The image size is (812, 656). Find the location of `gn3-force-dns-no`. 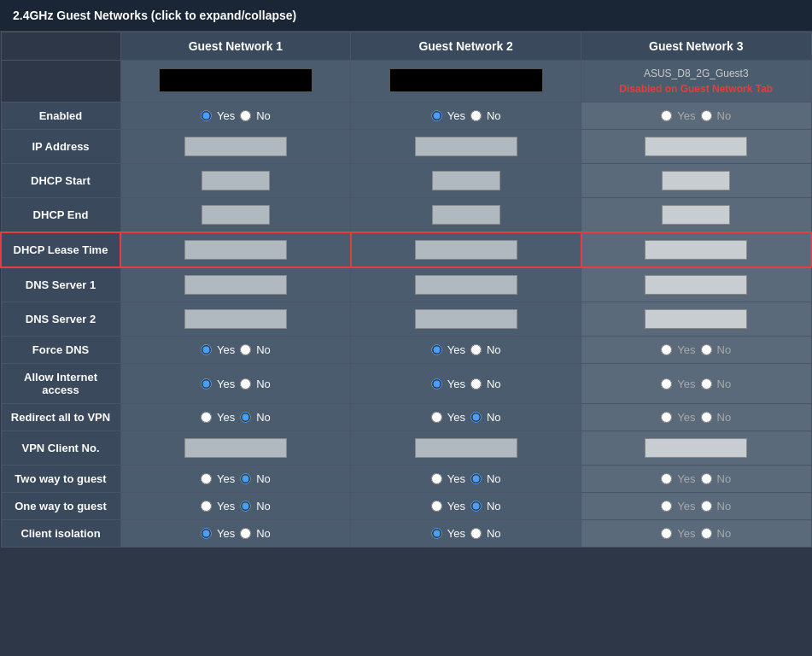

gn3-force-dns-no is located at coordinates (707, 350).